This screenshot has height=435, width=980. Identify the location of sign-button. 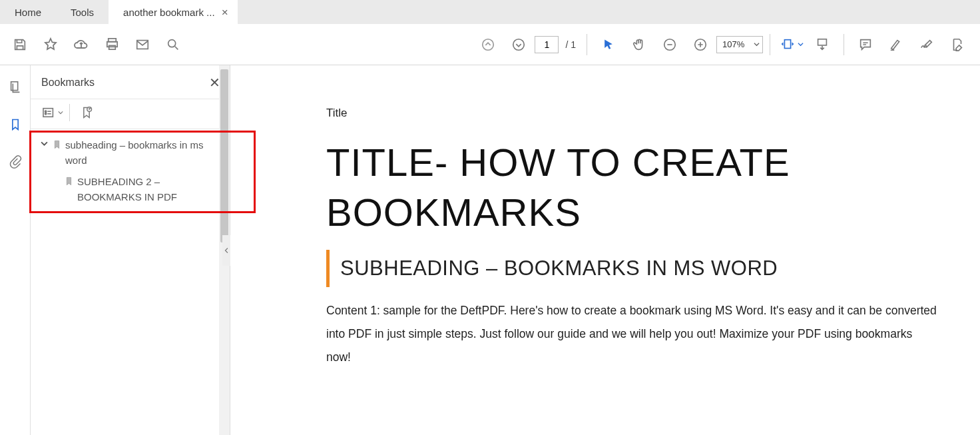
(927, 45).